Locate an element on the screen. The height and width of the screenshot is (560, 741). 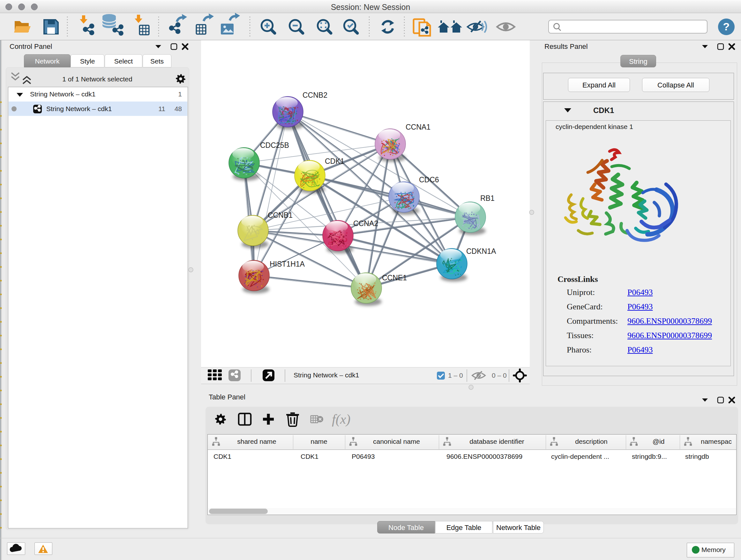
svg-text: CDC25B is located at coordinates (275, 145).